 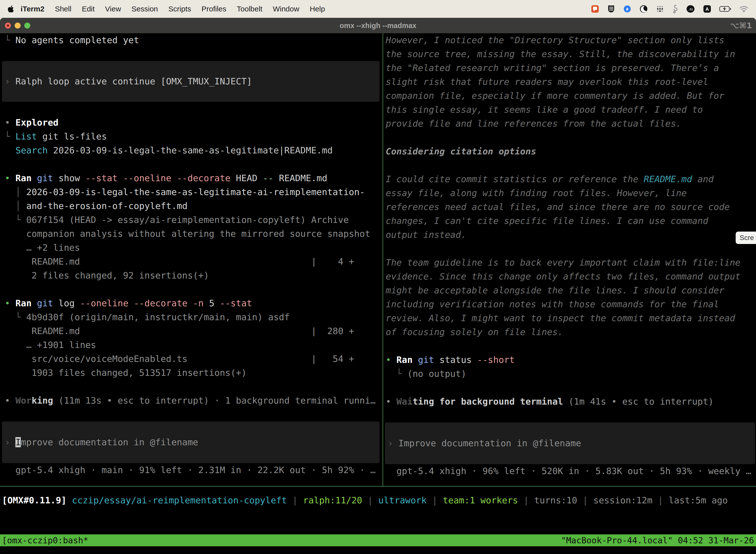 What do you see at coordinates (191, 81) in the screenshot?
I see `terminal-line: › Ralph loop active continue [OMX_TMUX_I…` at bounding box center [191, 81].